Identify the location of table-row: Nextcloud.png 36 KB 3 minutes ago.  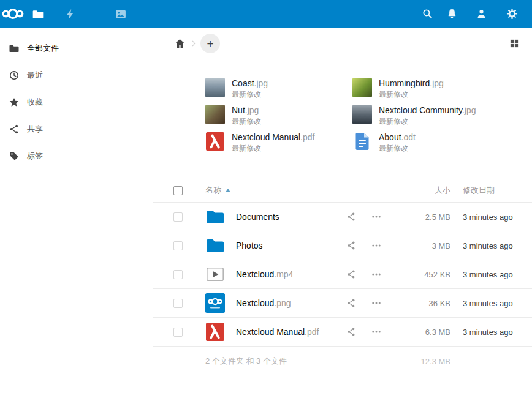
(343, 302).